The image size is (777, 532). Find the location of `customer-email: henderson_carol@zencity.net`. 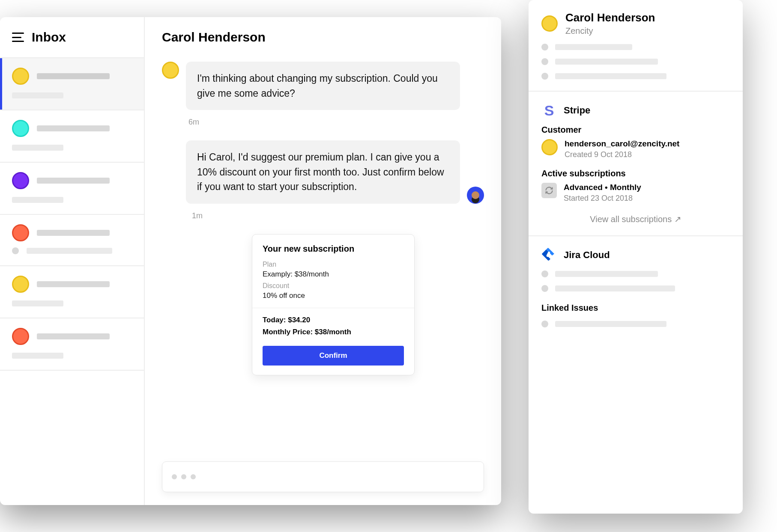

customer-email: henderson_carol@zencity.net is located at coordinates (622, 144).